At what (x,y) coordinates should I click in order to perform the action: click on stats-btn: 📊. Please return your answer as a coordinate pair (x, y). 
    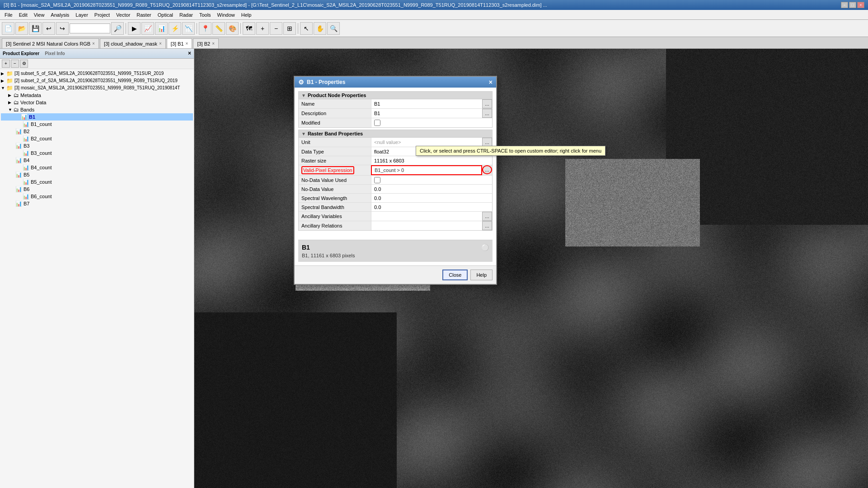
    Looking at the image, I should click on (161, 28).